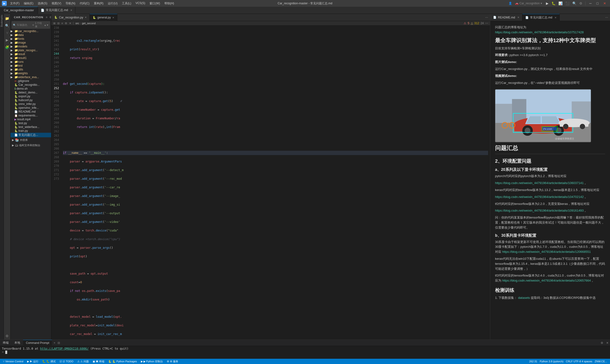 The image size is (610, 364). I want to click on problems-button: ⚠ ⚠ 问题, so click(83, 362).